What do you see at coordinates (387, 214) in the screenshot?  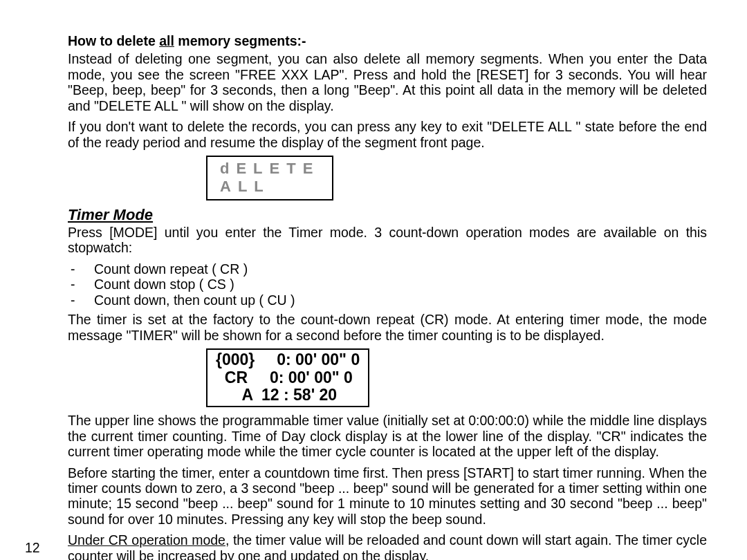 I see `heading-timer-mode: Timer Mode` at bounding box center [387, 214].